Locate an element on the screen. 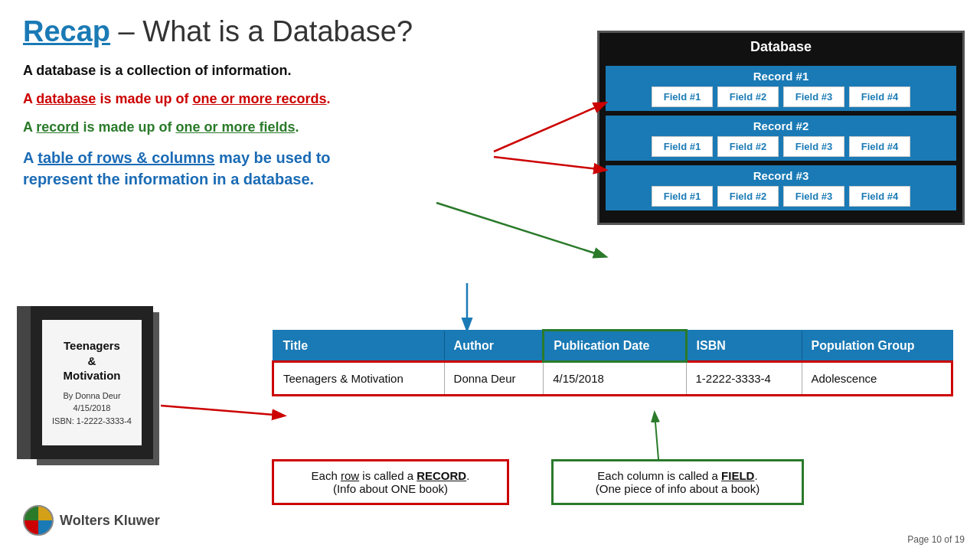  record-3-fields: Field #1 Field #2 Field #3 Field #4 is located at coordinates (781, 196).